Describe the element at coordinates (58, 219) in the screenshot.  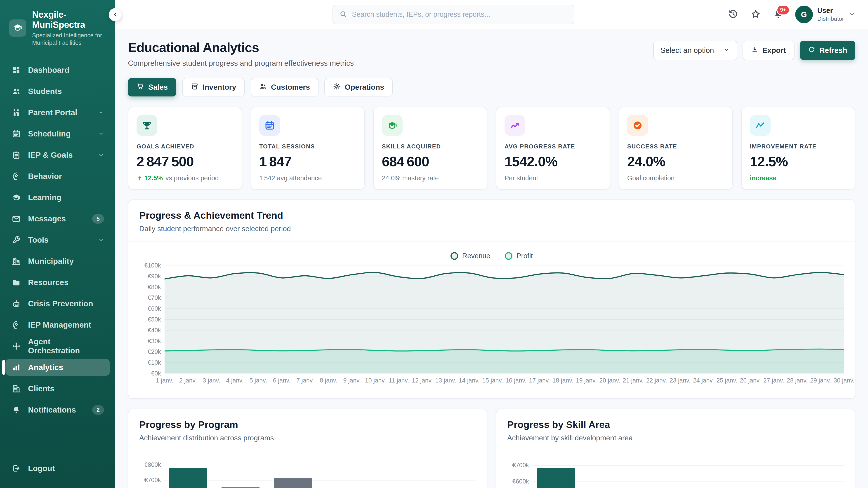
I see `sidebar-item-messages: Messages5` at that location.